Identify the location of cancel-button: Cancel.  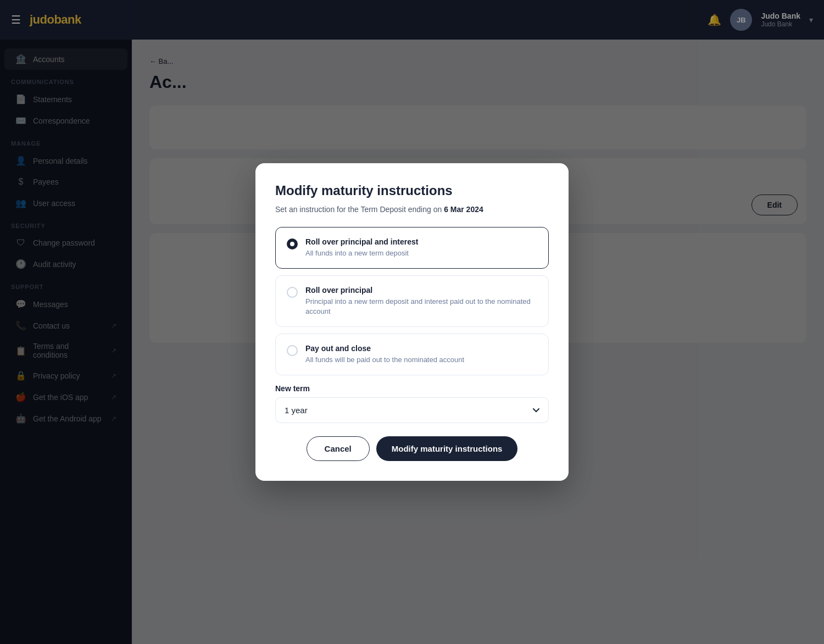
(338, 448).